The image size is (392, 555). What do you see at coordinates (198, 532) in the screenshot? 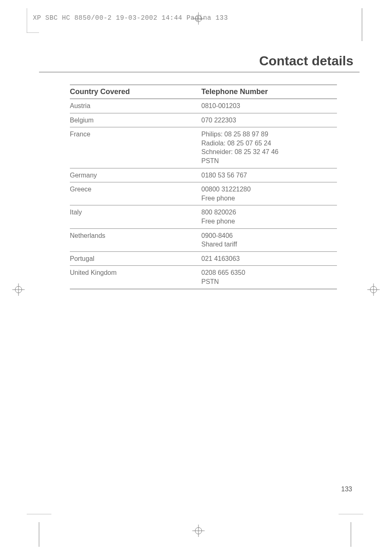
I see `registration-mark-bottom` at bounding box center [198, 532].